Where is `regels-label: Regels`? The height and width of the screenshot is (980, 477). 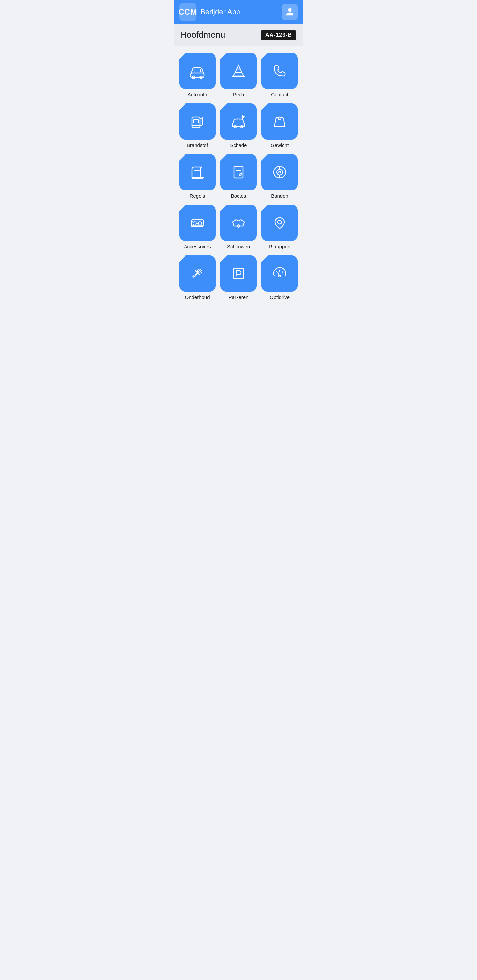
regels-label: Regels is located at coordinates (198, 196).